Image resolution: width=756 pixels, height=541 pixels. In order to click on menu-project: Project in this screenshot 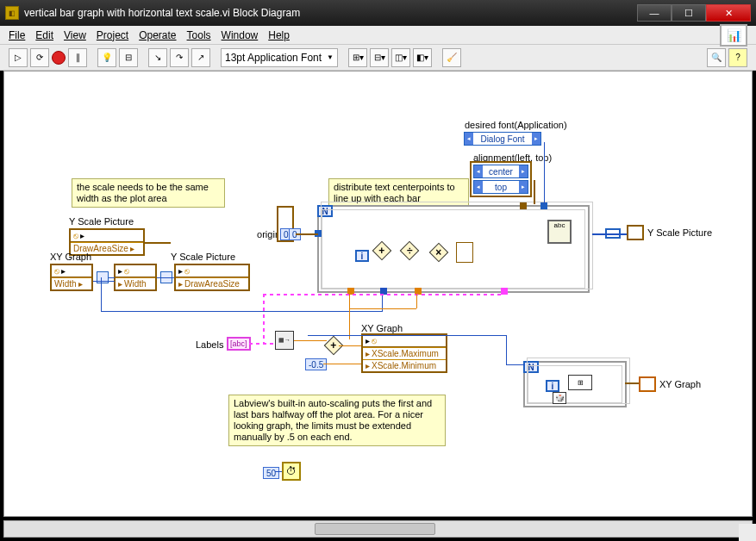, I will do `click(112, 35)`.